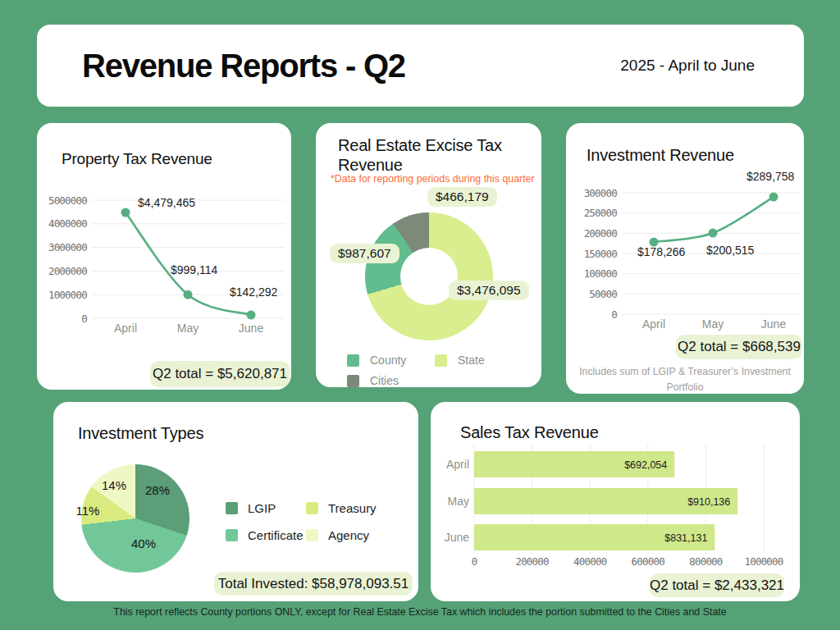  Describe the element at coordinates (251, 509) in the screenshot. I see `legend-item-lgip: LGIP` at that location.